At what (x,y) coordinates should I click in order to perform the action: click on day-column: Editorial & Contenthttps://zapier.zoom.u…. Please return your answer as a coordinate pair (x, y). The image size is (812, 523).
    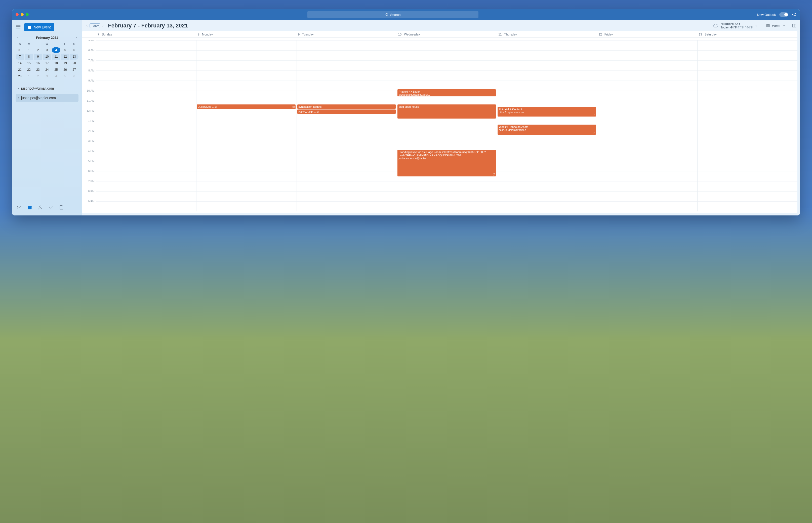
    Looking at the image, I should click on (547, 126).